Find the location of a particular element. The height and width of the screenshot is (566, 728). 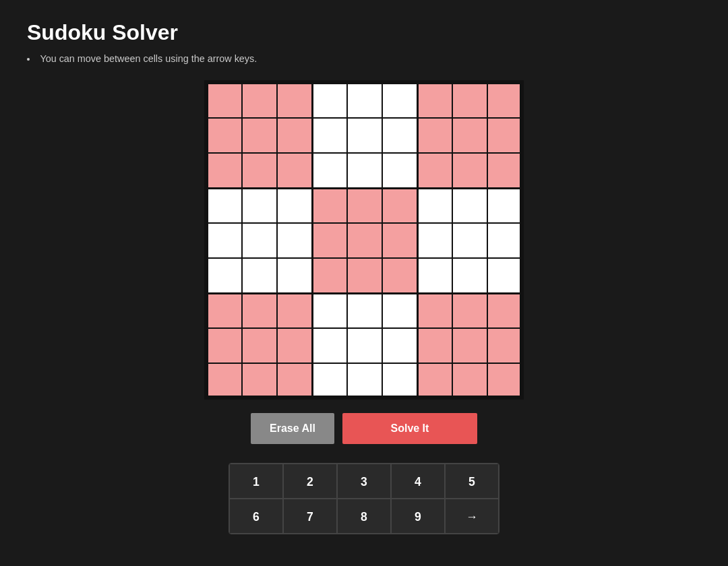

sudoku-cell-r6-c2 is located at coordinates (294, 310).